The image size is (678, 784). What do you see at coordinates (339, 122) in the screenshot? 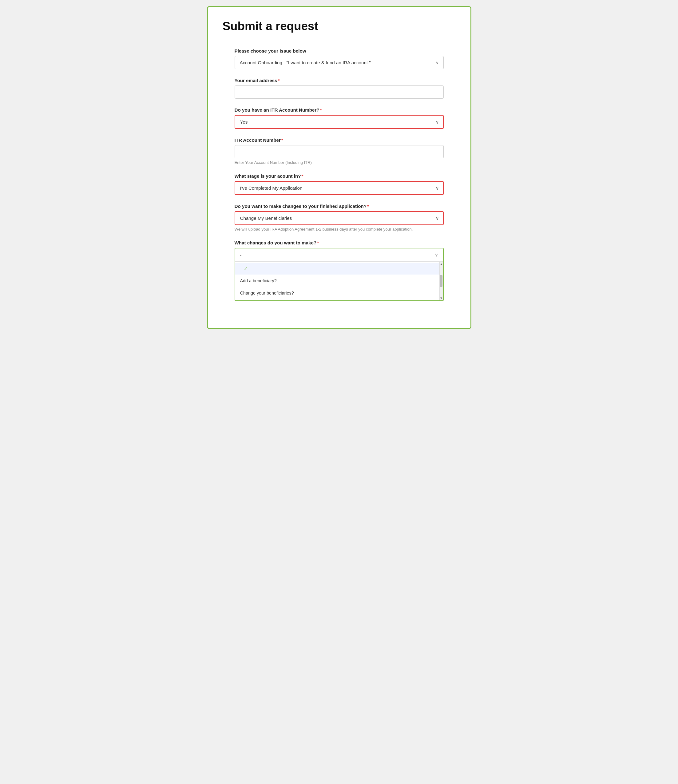
I see `itr-question-select-wrapper: Yes` at bounding box center [339, 122].